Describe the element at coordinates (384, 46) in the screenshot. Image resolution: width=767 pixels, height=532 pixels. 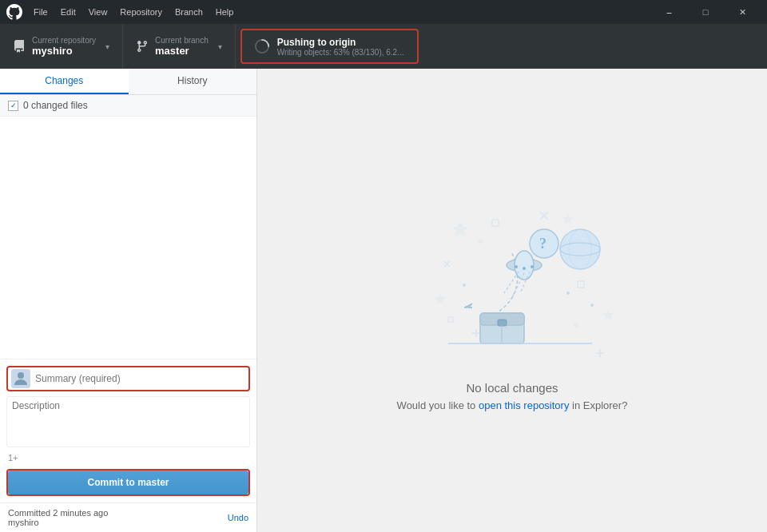
I see `app-header: Current repository myshiro ▾ Current bra…` at that location.